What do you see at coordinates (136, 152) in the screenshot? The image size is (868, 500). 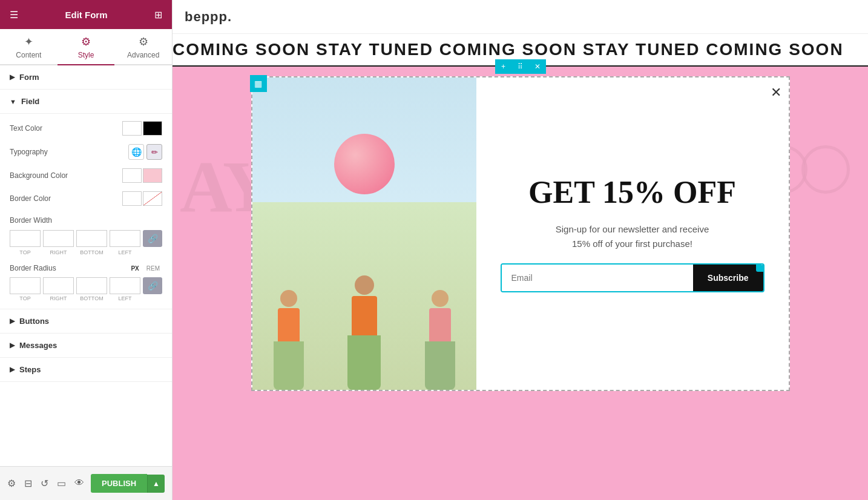 I see `typography-globe-button: 🌐` at bounding box center [136, 152].